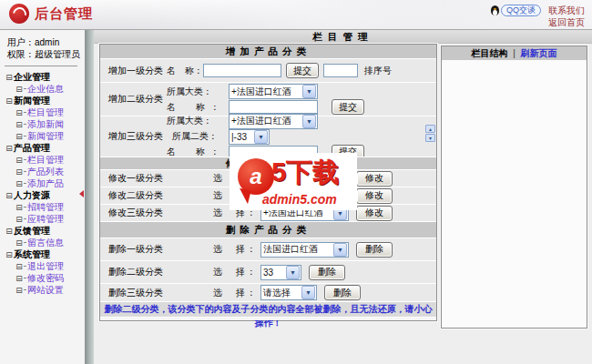  I want to click on sidebar-item-applicant-manage: ⊟ 应聘管理, so click(49, 218).